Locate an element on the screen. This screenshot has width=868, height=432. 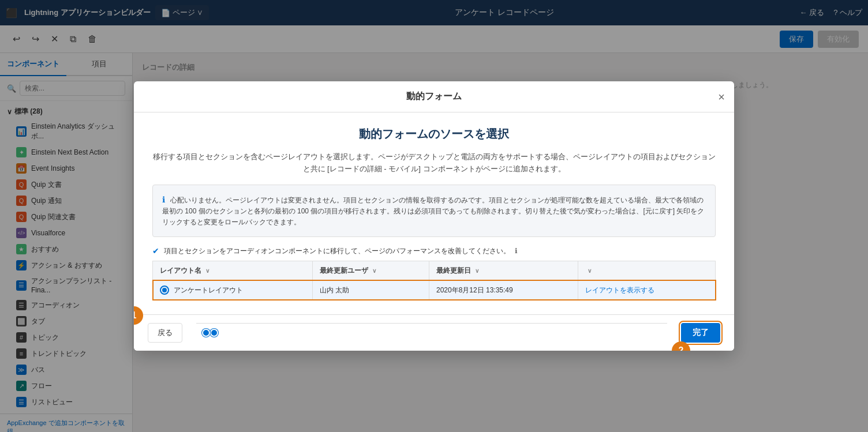
modal-description: 移行する項目とセクションを含むページレイアウトを選択します。ページがデスクトップ… is located at coordinates (434, 163).